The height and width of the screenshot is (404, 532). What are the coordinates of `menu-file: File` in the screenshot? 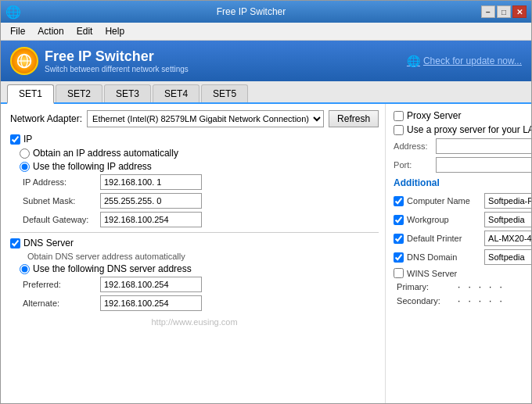 It's located at (17, 31).